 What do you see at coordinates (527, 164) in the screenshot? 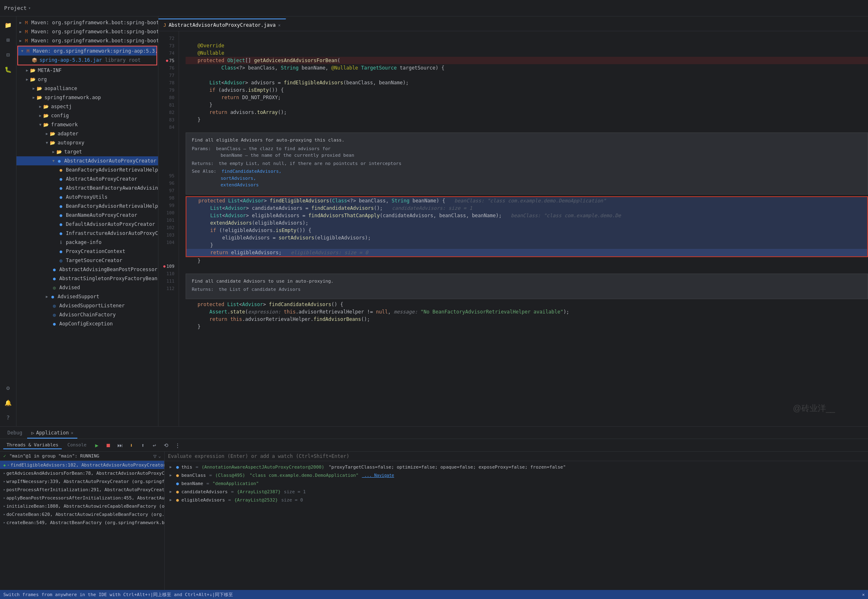
I see `doc-popup-returns: Returns: the empty List, not null, if th…` at bounding box center [527, 164].